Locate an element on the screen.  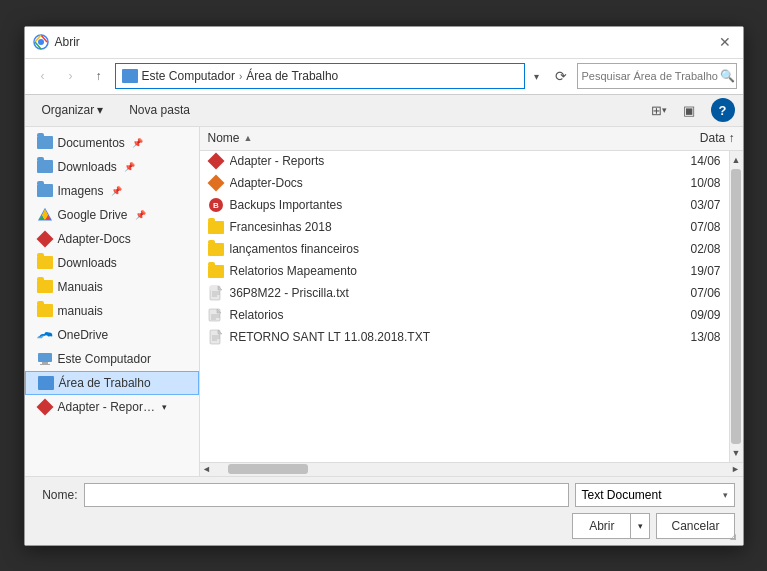
search-icon: 🔍 is located at coordinates (728, 76).